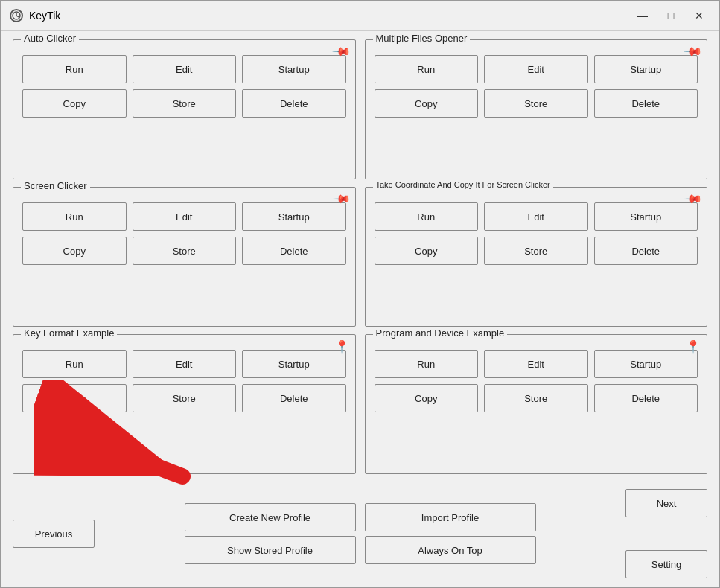 The image size is (720, 588). Describe the element at coordinates (185, 251) in the screenshot. I see `screen-clicker-row2: Copy Store Delete` at that location.